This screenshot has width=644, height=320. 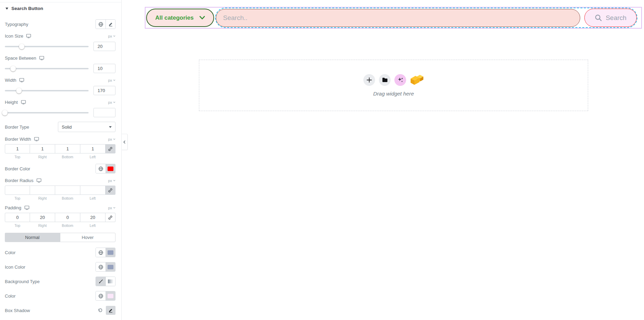 What do you see at coordinates (385, 80) in the screenshot?
I see `template-folder-button` at bounding box center [385, 80].